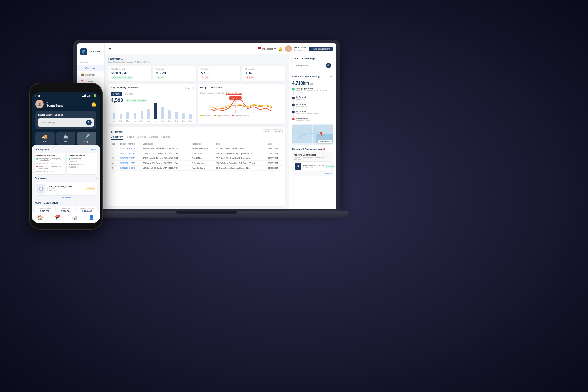  What do you see at coordinates (128, 121) in the screenshot?
I see `bar-label-Mar: Mar` at bounding box center [128, 121].